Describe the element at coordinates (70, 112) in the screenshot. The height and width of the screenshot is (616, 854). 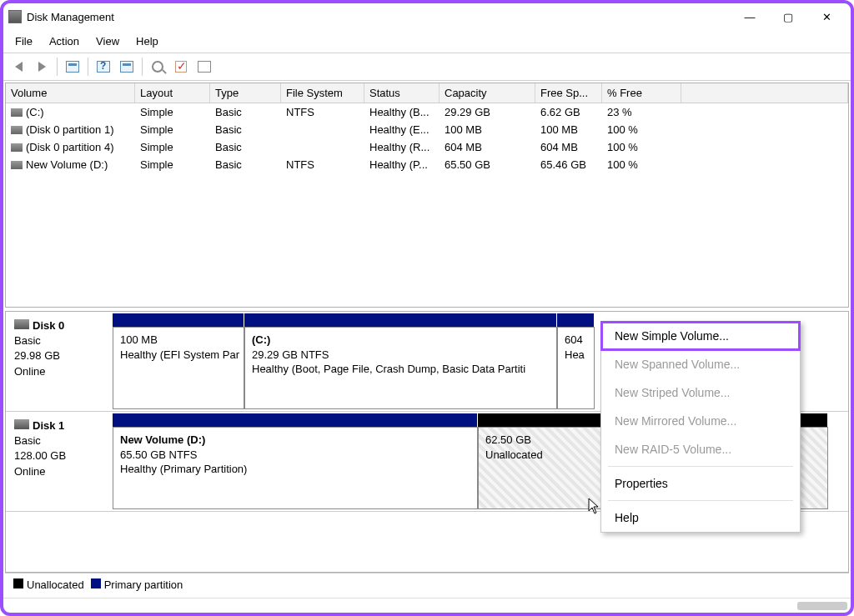
I see `cell: (C:)` at that location.